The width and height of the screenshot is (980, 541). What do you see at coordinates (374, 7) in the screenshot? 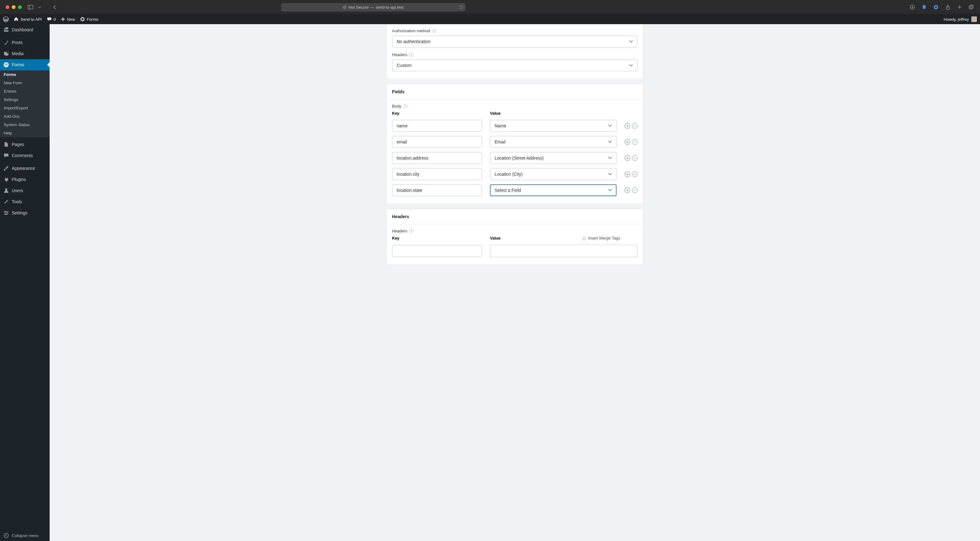
I see `url-bar: Not Secure — send-to-api.test` at bounding box center [374, 7].